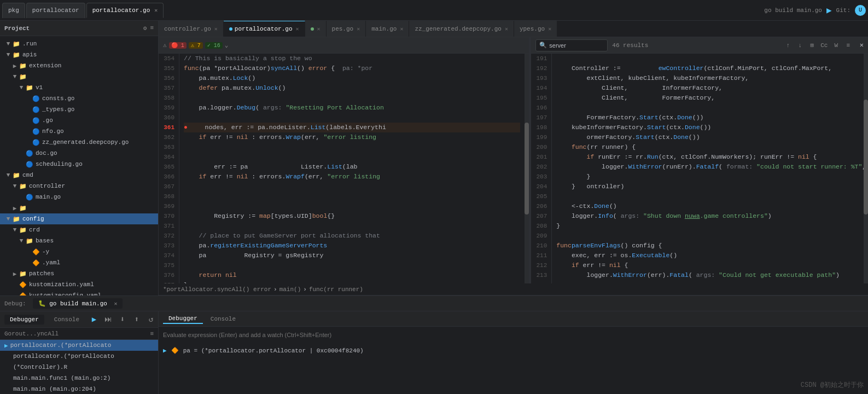 The height and width of the screenshot is (394, 868). Describe the element at coordinates (79, 55) in the screenshot. I see `tree-item-apis: ▼ 📁 apis` at that location.